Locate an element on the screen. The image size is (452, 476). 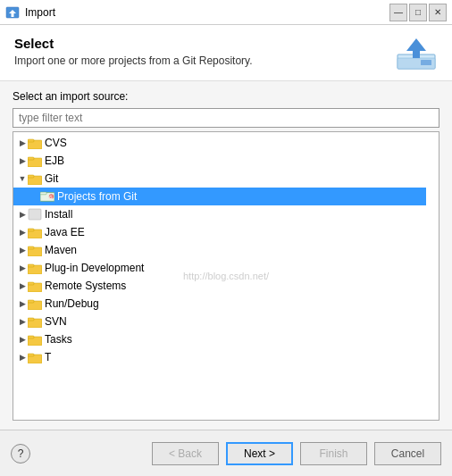
tree-item-remote: ▶ Remote Systems is located at coordinates (220, 286).